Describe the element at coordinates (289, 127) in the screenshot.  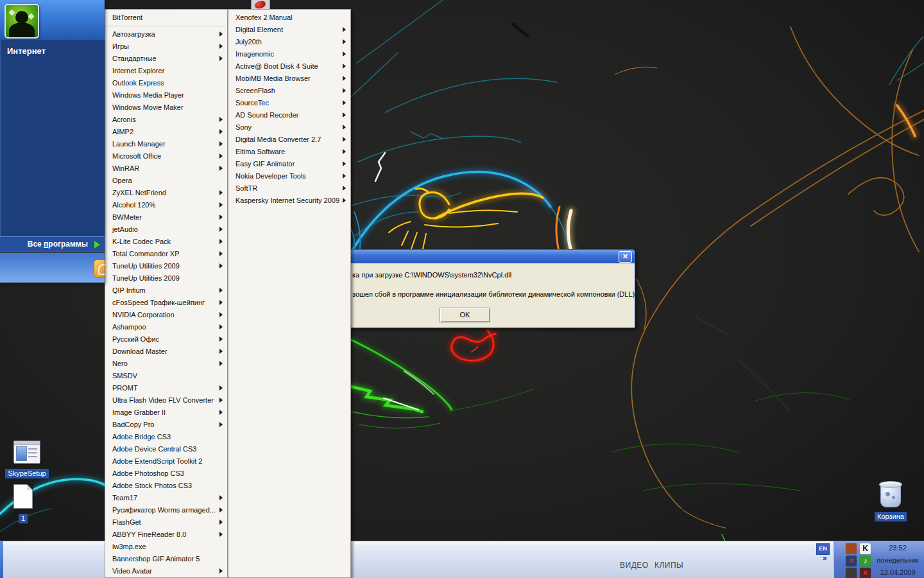
I see `menu-item: Sony` at that location.